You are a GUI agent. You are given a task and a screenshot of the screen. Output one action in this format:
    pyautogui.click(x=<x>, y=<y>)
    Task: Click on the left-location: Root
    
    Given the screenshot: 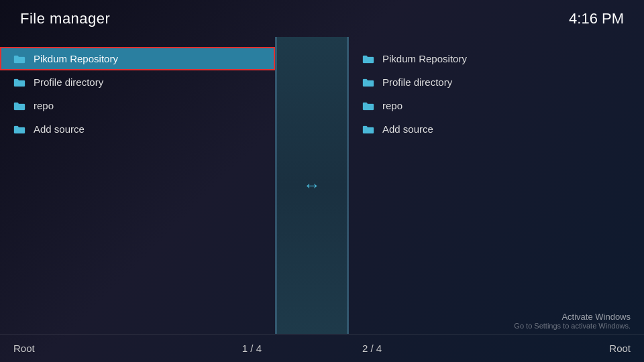 What is the action you would take?
    pyautogui.click(x=24, y=349)
    